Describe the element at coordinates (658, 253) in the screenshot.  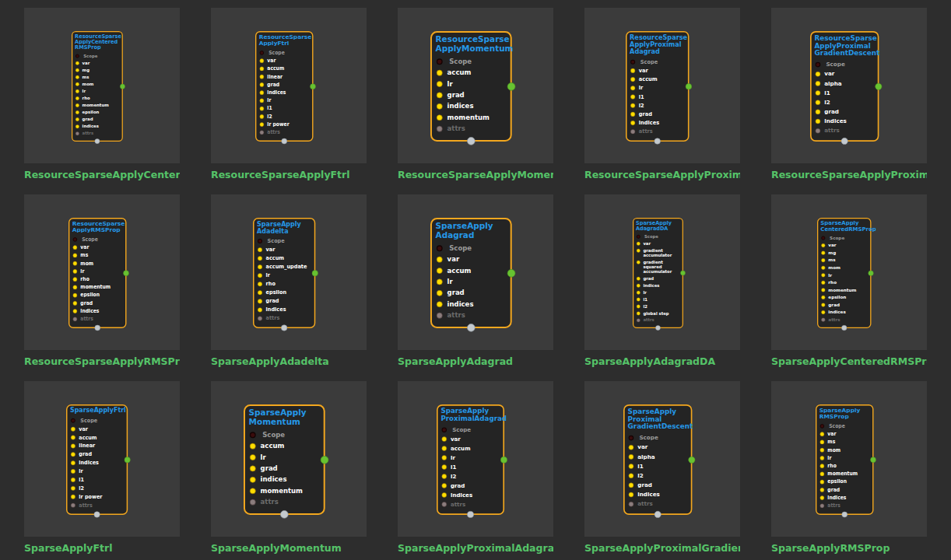
I see `port-row-gradient-accumulator: gradient accumulator` at that location.